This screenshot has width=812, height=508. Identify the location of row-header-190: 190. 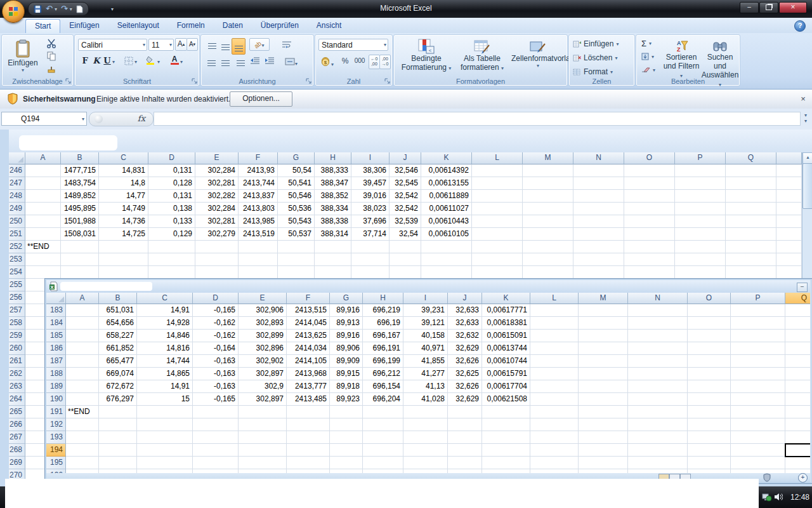
(56, 399).